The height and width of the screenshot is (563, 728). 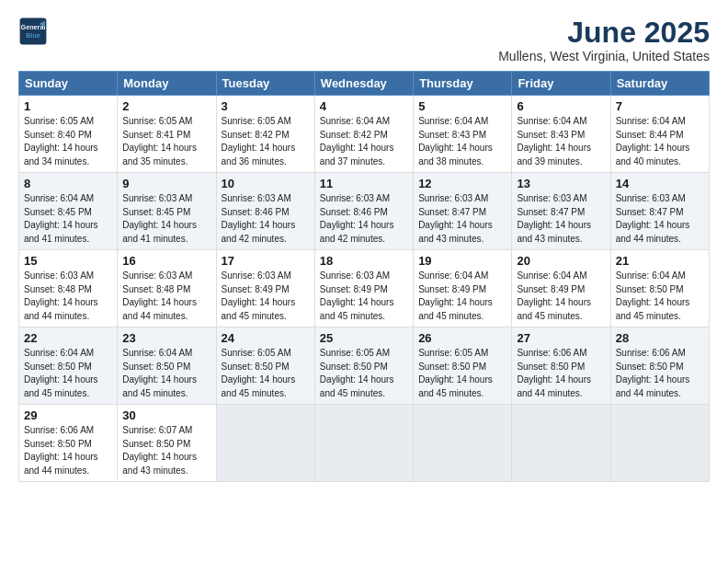 I want to click on day-cell: 21 Sunrise: 6:04 AMSunset: 8:50 PMDaylig…, so click(x=660, y=289).